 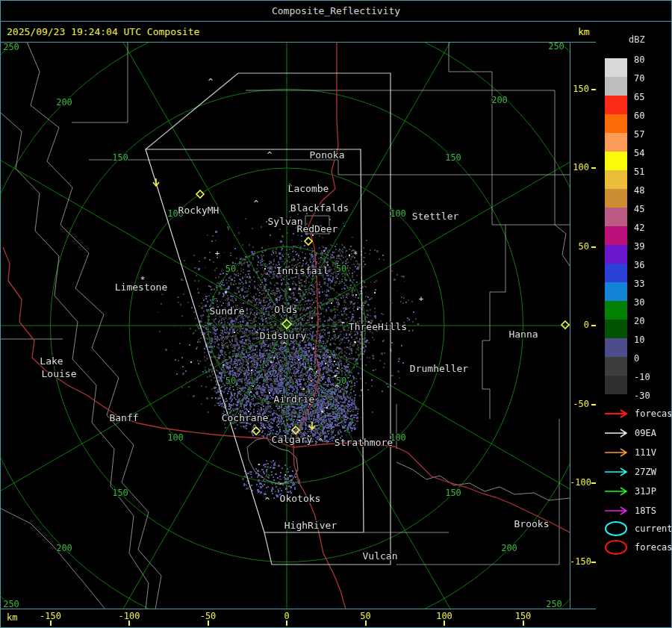 I want to click on city-label-louise: Louise, so click(x=60, y=373).